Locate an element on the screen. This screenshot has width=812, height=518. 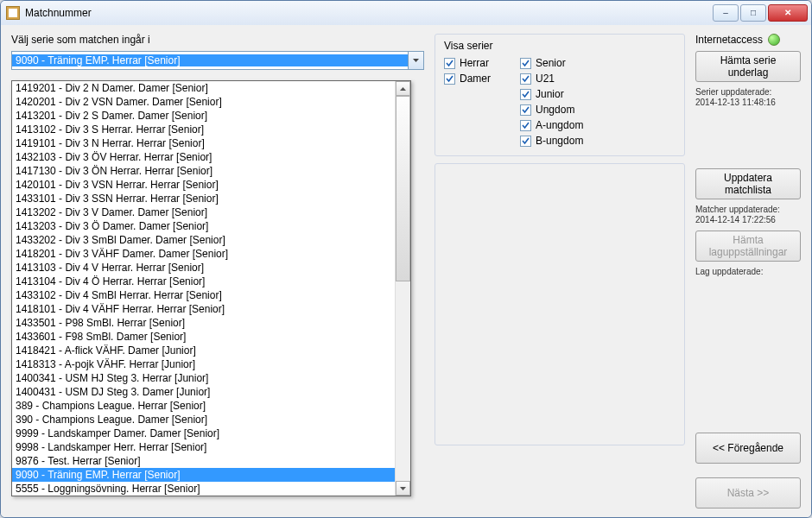
checkbox-label: Damer is located at coordinates (475, 79).